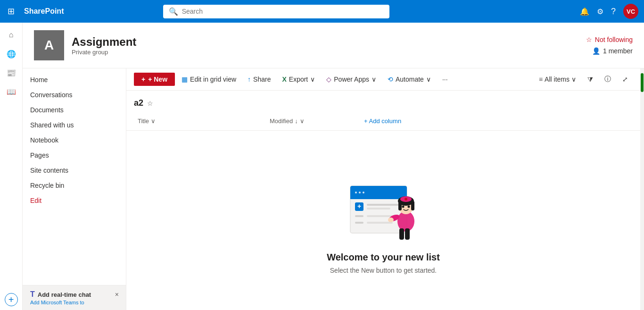  Describe the element at coordinates (390, 79) in the screenshot. I see `automate-icon: ⟲` at that location.